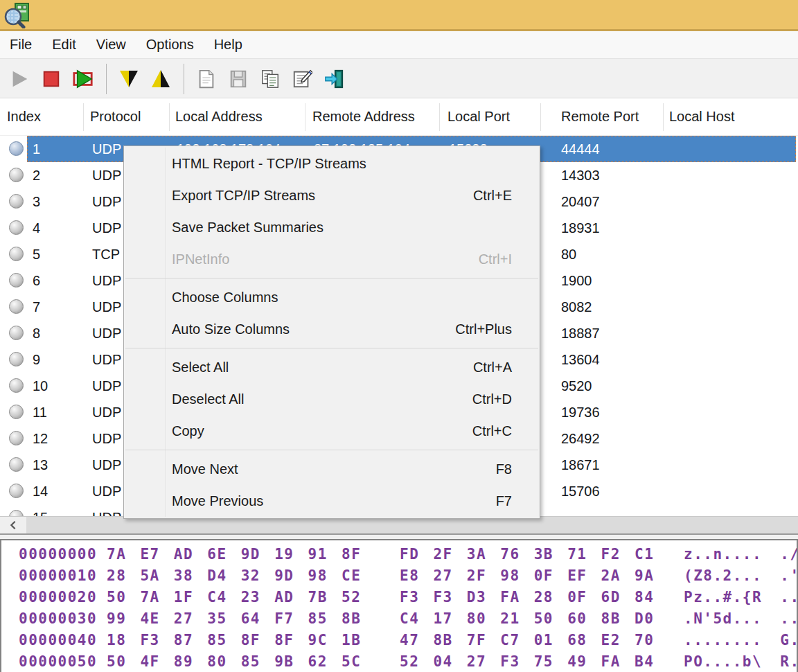  Describe the element at coordinates (238, 79) in the screenshot. I see `save-disabled-icon` at that location.